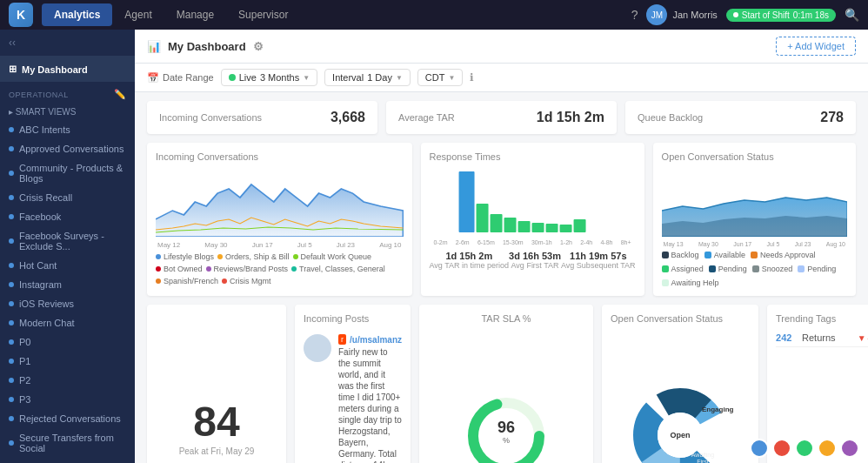  Describe the element at coordinates (670, 117) in the screenshot. I see `stat-label: Queue Backlog` at that location.